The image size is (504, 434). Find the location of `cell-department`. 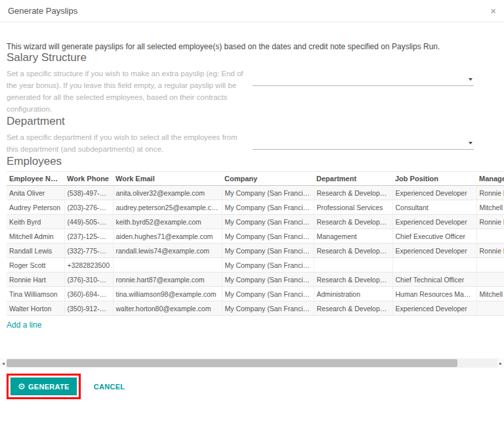

cell-department is located at coordinates (353, 265).